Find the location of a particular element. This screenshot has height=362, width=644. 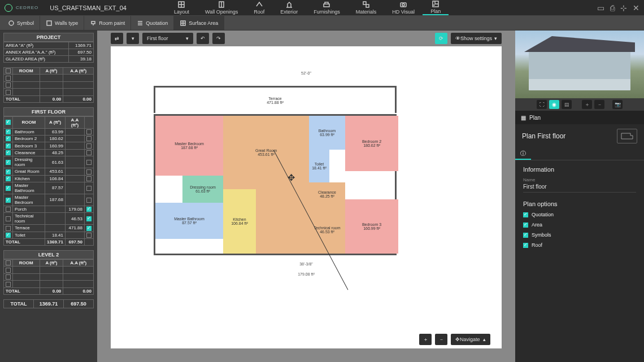

room-bathroom: Bathroom63.99 ft² is located at coordinates (327, 133).